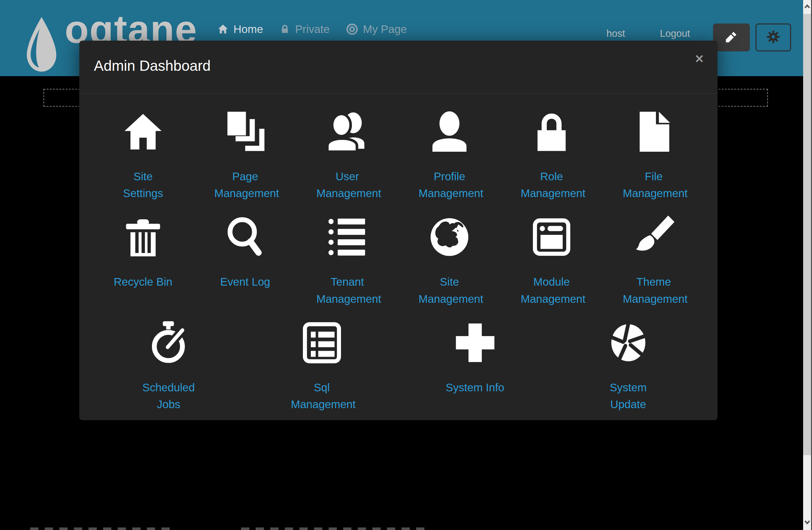 The height and width of the screenshot is (530, 812). What do you see at coordinates (628, 396) in the screenshot?
I see `tile-label: System Update` at bounding box center [628, 396].